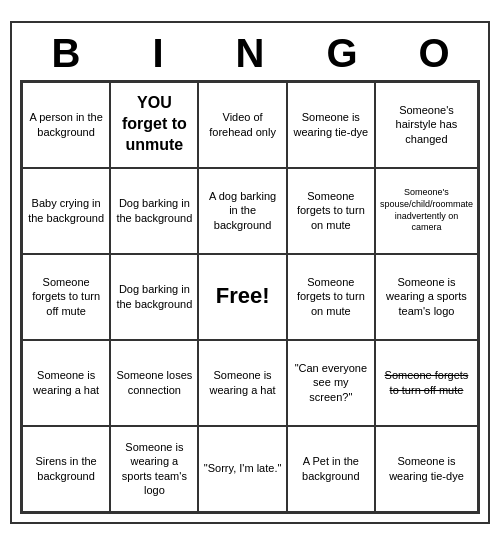 The height and width of the screenshot is (544, 500). Describe the element at coordinates (66, 383) in the screenshot. I see `bingo-cell-15: Someone is wearing a hat` at that location.